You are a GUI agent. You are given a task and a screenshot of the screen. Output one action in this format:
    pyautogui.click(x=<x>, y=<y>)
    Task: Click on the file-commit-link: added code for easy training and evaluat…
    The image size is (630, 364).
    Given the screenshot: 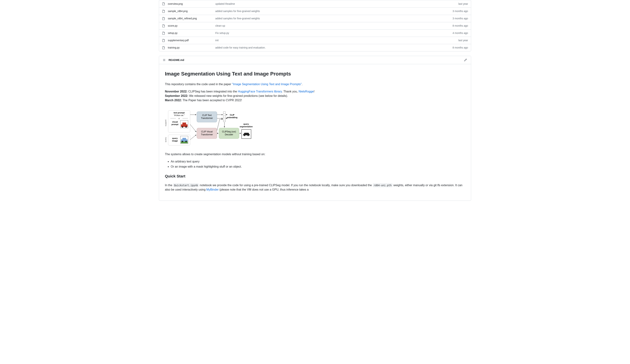 What is the action you would take?
    pyautogui.click(x=334, y=48)
    